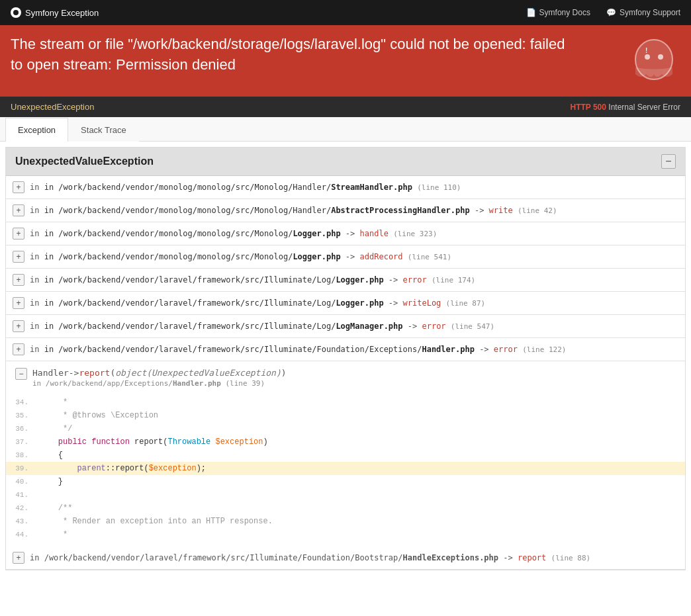 Image resolution: width=691 pixels, height=616 pixels. What do you see at coordinates (19, 558) in the screenshot?
I see `last-frame-toggle: +` at bounding box center [19, 558].